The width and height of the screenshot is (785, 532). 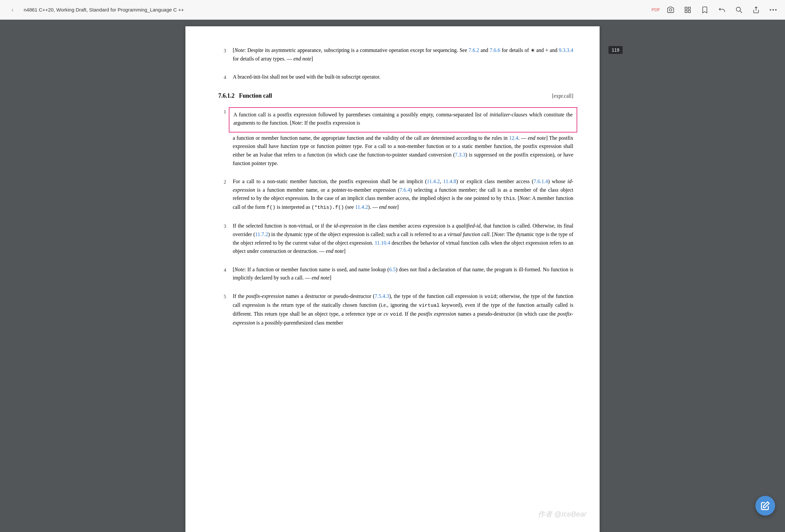 What do you see at coordinates (450, 181) in the screenshot?
I see `ref-11-4-8: 11.4.8` at bounding box center [450, 181].